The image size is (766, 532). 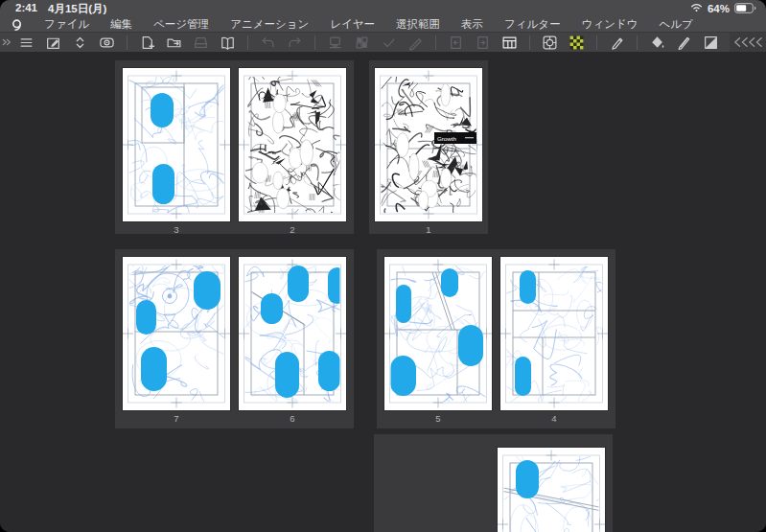 What do you see at coordinates (617, 42) in the screenshot?
I see `pen-icon` at bounding box center [617, 42].